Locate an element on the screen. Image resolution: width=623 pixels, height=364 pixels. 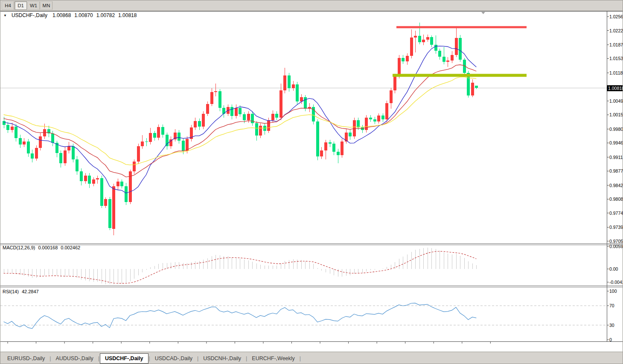
price-axis-label: 0.99110 is located at coordinates (616, 157).